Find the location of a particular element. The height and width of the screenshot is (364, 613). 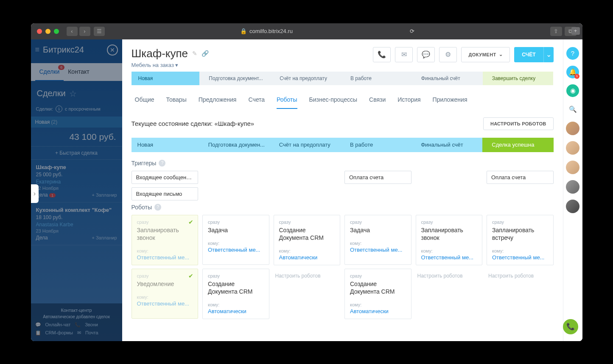

stage-item: В работе is located at coordinates (377, 78).